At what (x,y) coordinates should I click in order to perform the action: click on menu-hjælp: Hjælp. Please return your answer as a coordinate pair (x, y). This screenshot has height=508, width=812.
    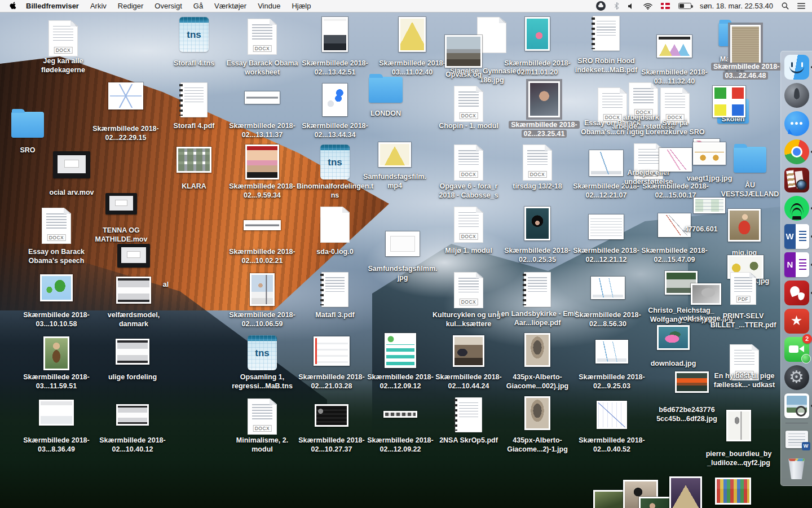
    Looking at the image, I should click on (301, 6).